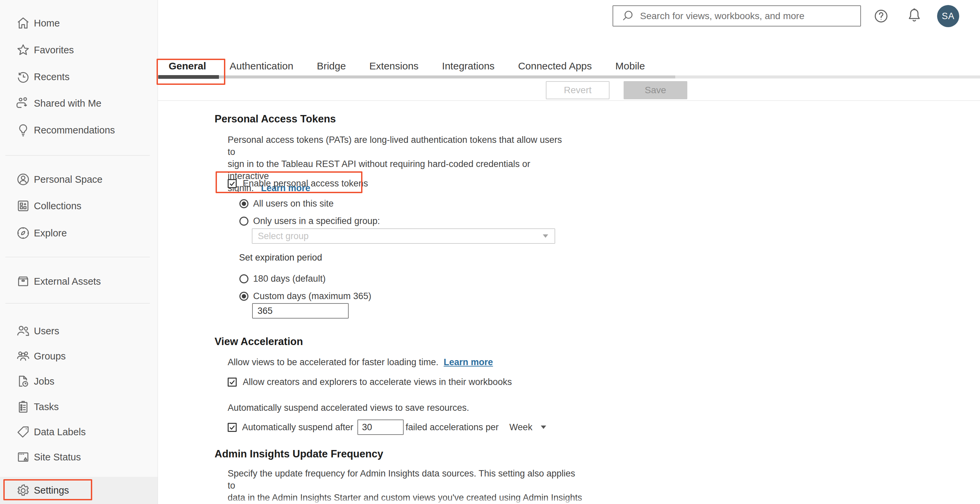  I want to click on admin-insights-heading: Admin Insights Update Frequency, so click(299, 454).